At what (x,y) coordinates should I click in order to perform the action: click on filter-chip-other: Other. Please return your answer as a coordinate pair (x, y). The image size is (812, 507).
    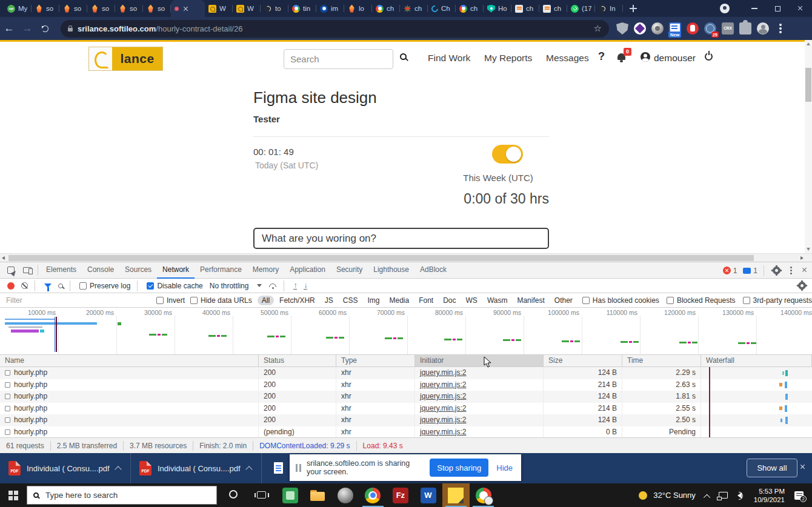
    Looking at the image, I should click on (564, 300).